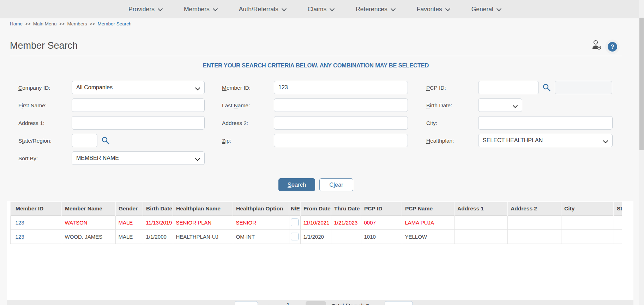 The image size is (644, 305). What do you see at coordinates (500, 105) in the screenshot?
I see `birth-date-select` at bounding box center [500, 105].